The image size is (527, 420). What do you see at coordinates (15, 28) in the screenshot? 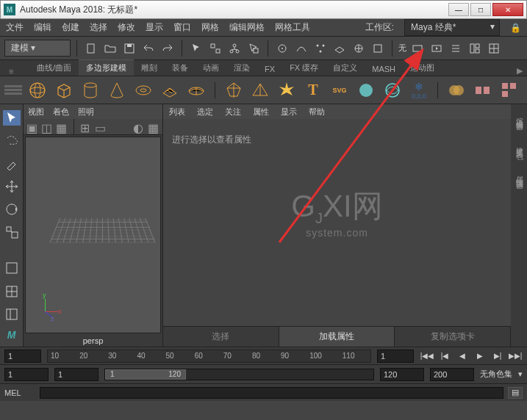
I see `menu-file: 文件` at bounding box center [15, 28].